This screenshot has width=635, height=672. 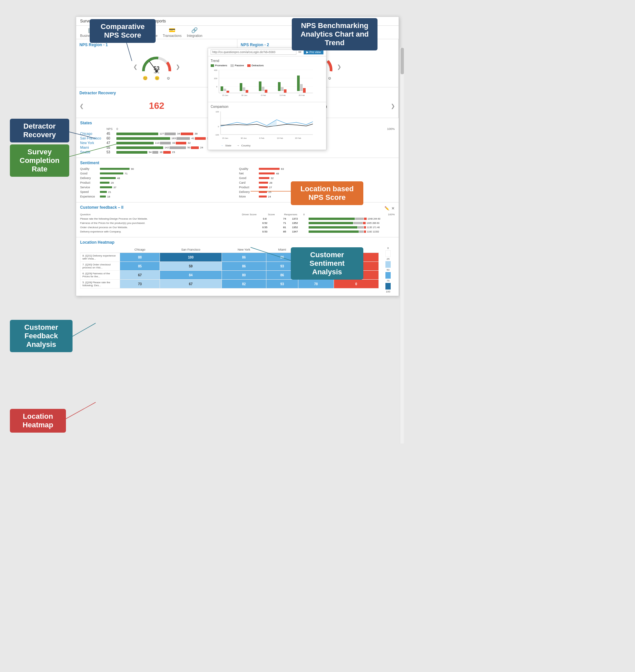 What do you see at coordinates (402, 61) in the screenshot?
I see `scroll-thumb` at bounding box center [402, 61].